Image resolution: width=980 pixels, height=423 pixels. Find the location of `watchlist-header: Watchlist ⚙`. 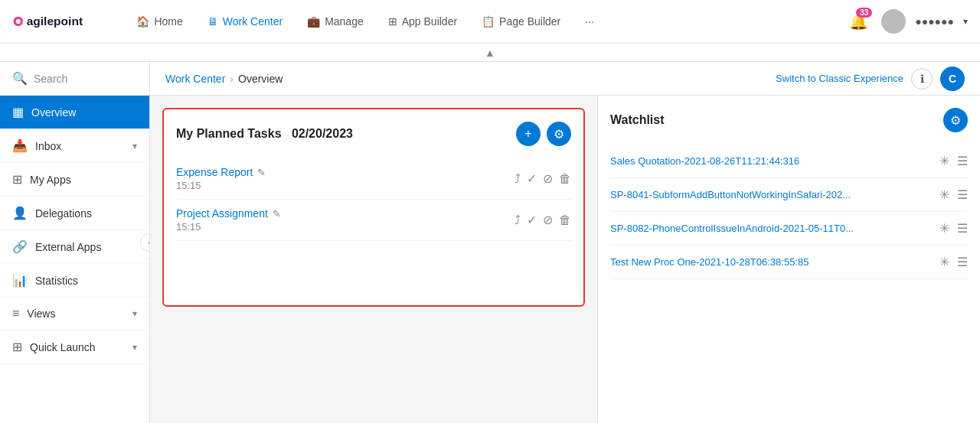

watchlist-header: Watchlist ⚙ is located at coordinates (789, 120).